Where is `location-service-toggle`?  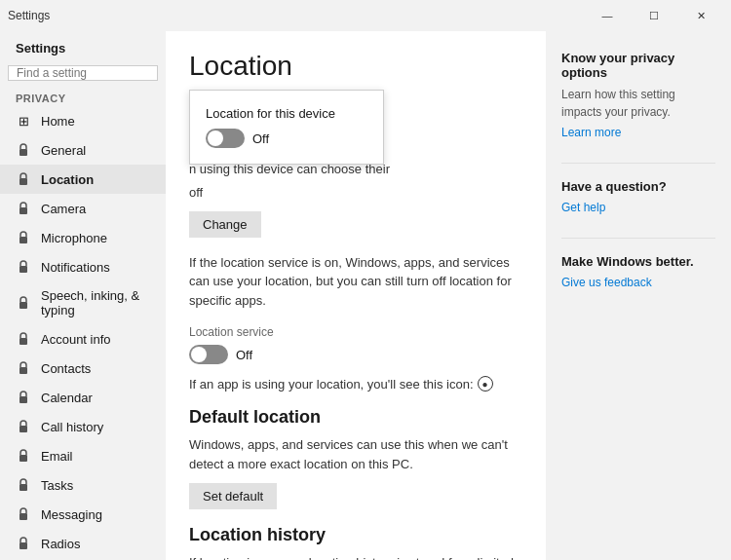 location-service-toggle is located at coordinates (209, 355).